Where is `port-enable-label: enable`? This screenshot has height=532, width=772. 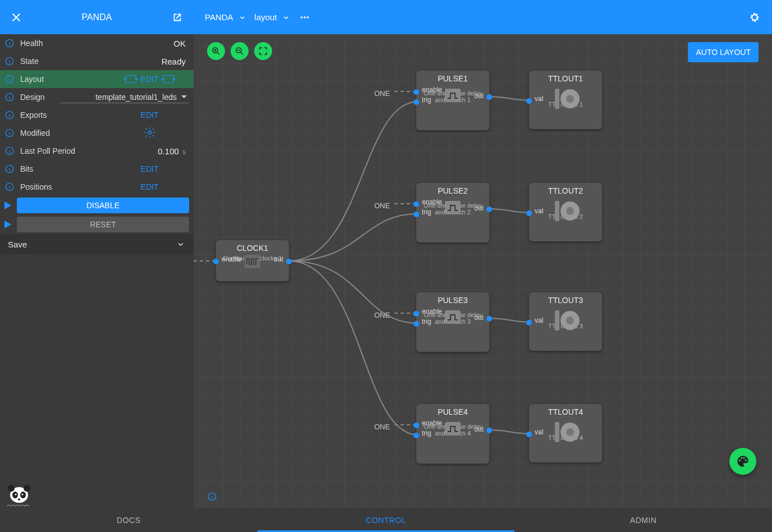
port-enable-label: enable is located at coordinates (432, 423).